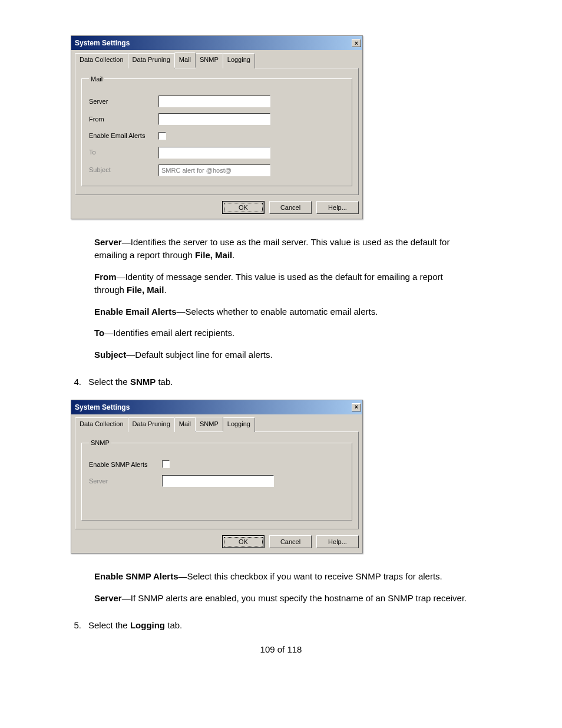 The image size is (562, 728). Describe the element at coordinates (283, 577) in the screenshot. I see `desc-enable-snmp-alerts: Enable SNMP Alerts—Select this checkbox …` at that location.